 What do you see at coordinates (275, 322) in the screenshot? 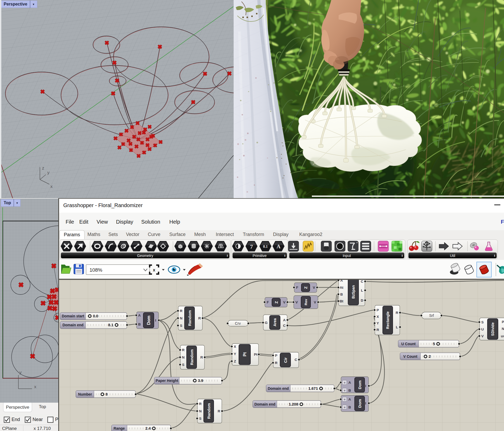
I see `svg-text: Area` at bounding box center [275, 322].